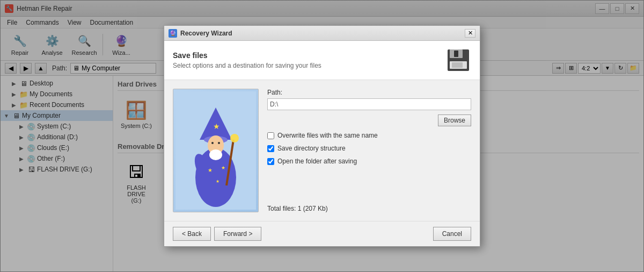 The width and height of the screenshot is (644, 272). What do you see at coordinates (369, 108) in the screenshot?
I see `path-form-row: Path: Browse` at bounding box center [369, 108].